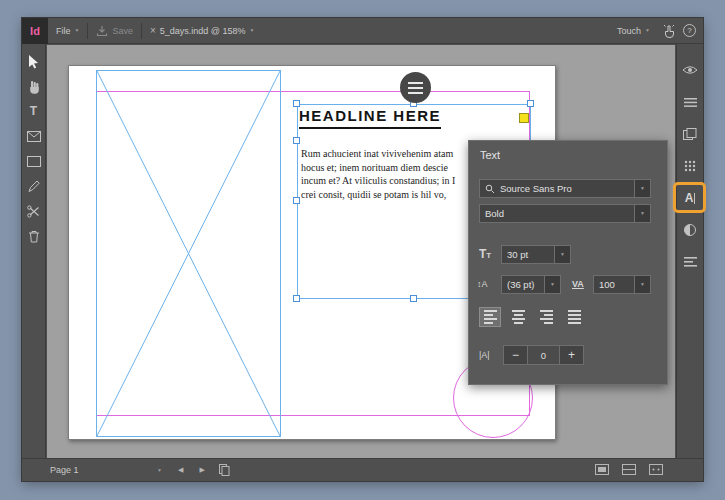 The height and width of the screenshot is (500, 725). Describe the element at coordinates (572, 355) in the screenshot. I see `stepper-plus-button: +` at that location.